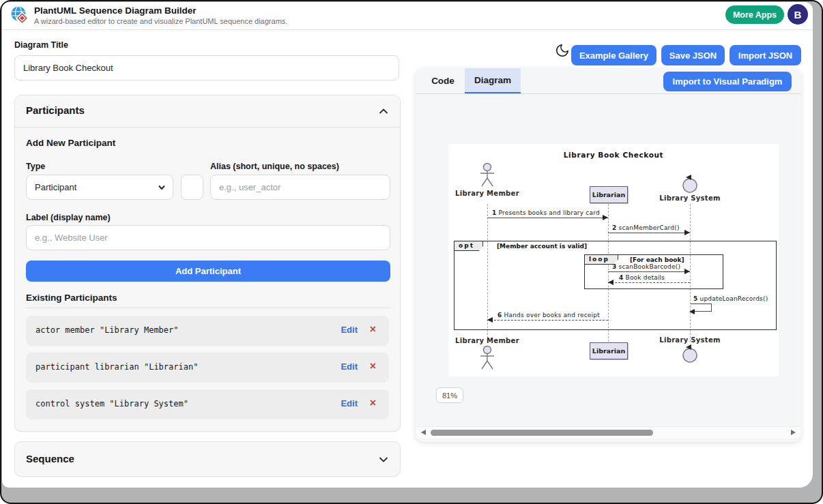  I want to click on dark-mode-toggle-moon-icon, so click(562, 50).